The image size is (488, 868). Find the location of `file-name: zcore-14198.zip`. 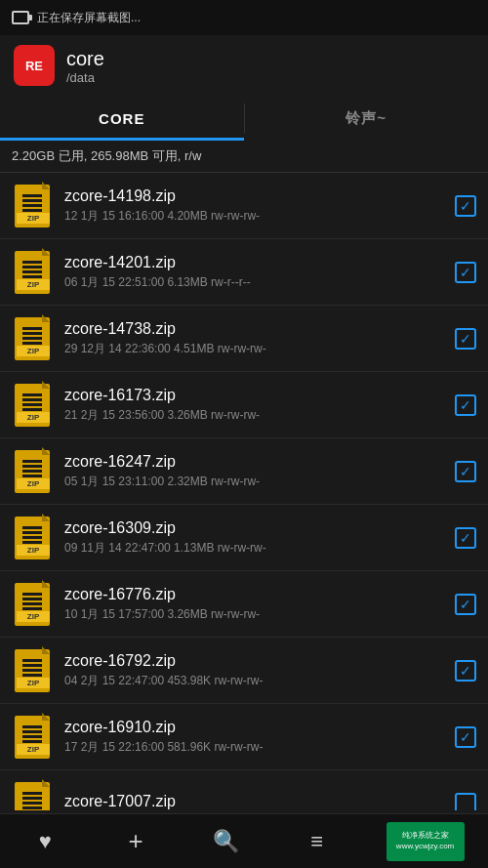

file-name: zcore-14198.zip is located at coordinates (254, 196).